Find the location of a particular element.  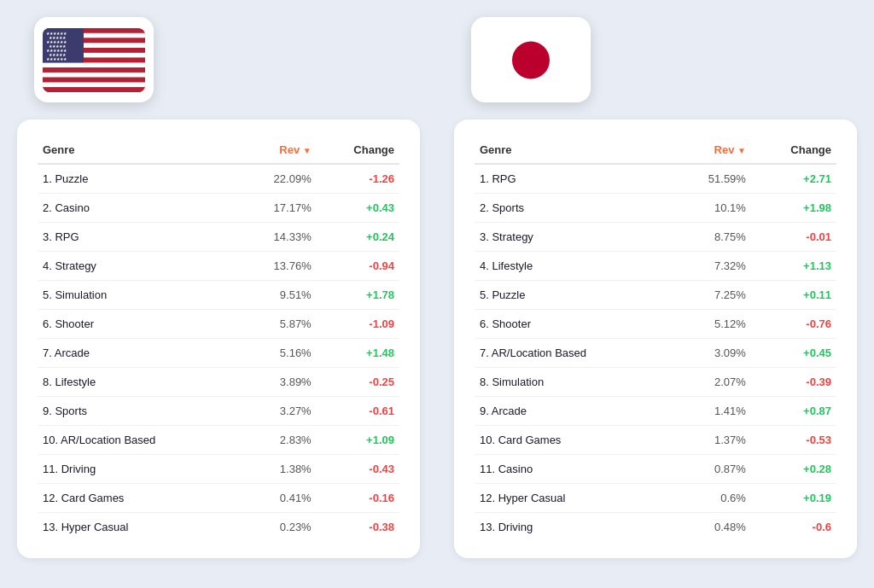

change-cell: -0.16 is located at coordinates (358, 498).